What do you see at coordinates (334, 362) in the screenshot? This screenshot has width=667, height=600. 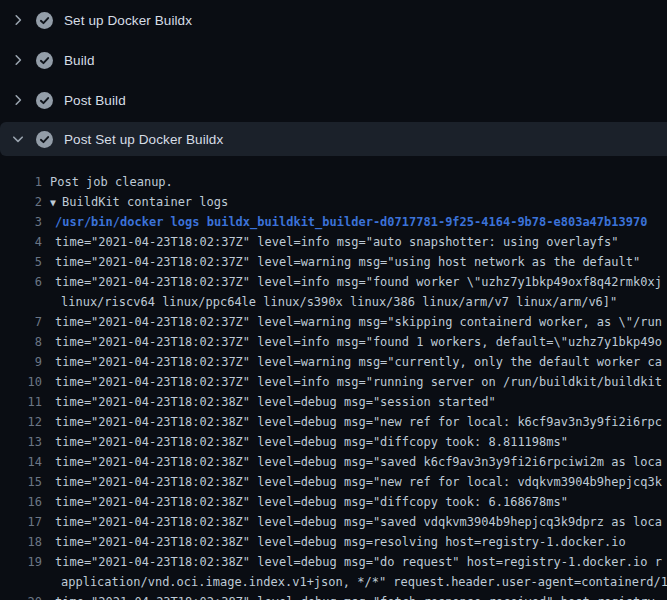 I see `log-row: 9time="2021-04-23T18:02:37Z" level=warni…` at bounding box center [334, 362].